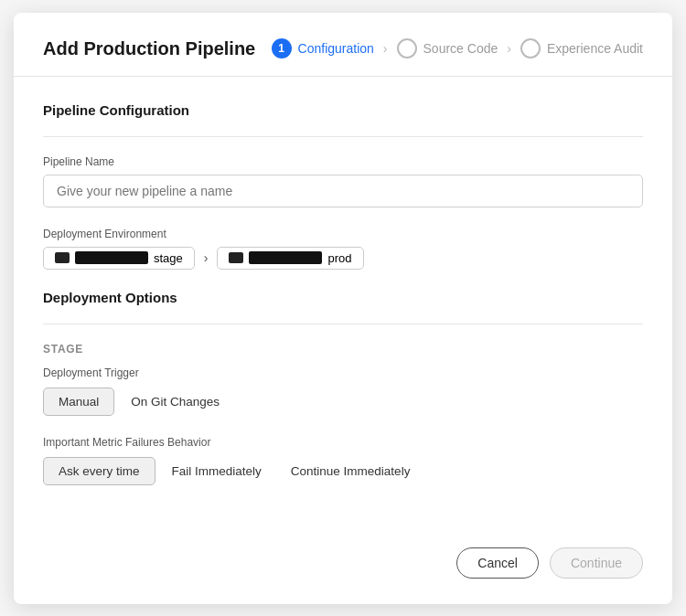 This screenshot has width=686, height=616. What do you see at coordinates (112, 258) in the screenshot?
I see `env-redacted-stage` at bounding box center [112, 258].